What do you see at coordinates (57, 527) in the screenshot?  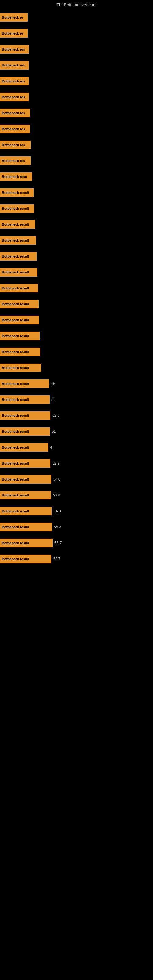 I see `bar-value: 55.2` at bounding box center [57, 527].